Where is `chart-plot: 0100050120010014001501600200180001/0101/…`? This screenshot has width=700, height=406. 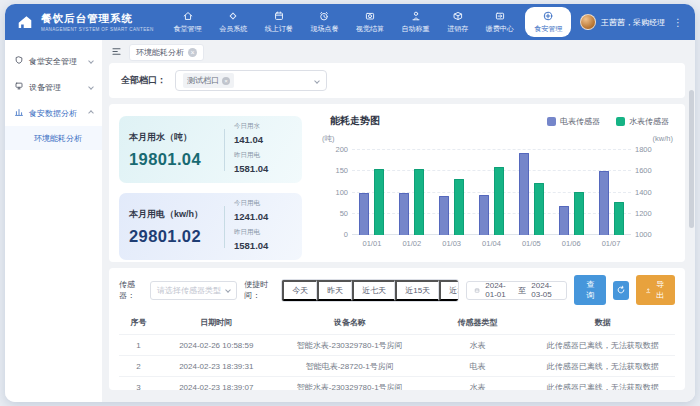
chart-plot: 0100050120010014001501600200180001/0101/… is located at coordinates (492, 192).